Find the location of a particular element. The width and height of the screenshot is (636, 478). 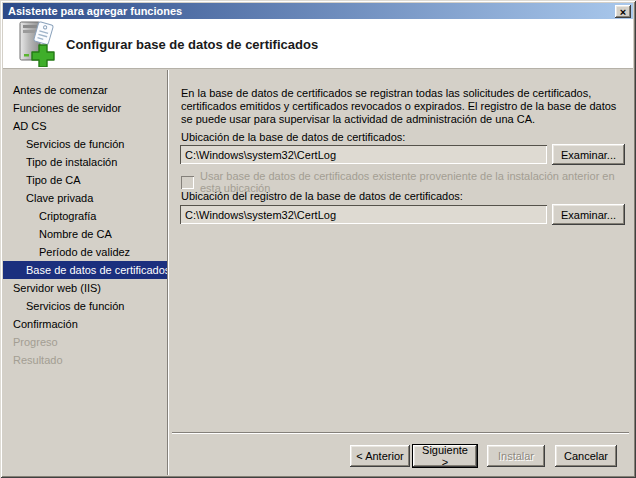

close-button: × is located at coordinates (623, 12).